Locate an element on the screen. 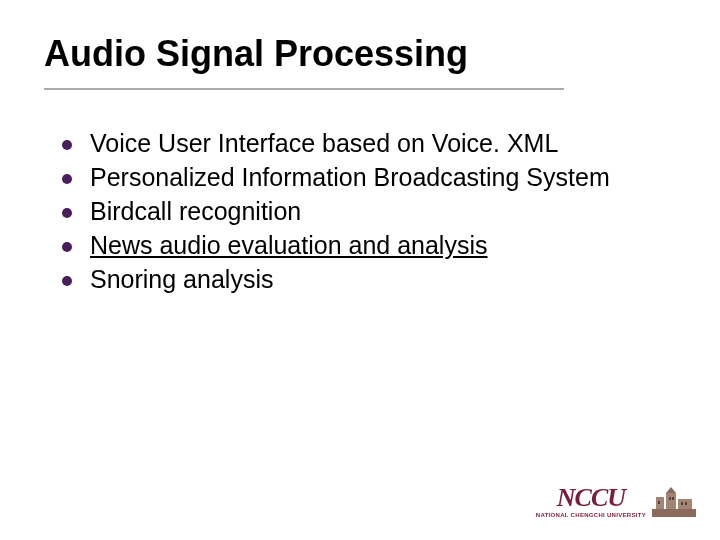 Image resolution: width=720 pixels, height=540 pixels. bullet-text: Birdcall recognition is located at coordinates (377, 211).